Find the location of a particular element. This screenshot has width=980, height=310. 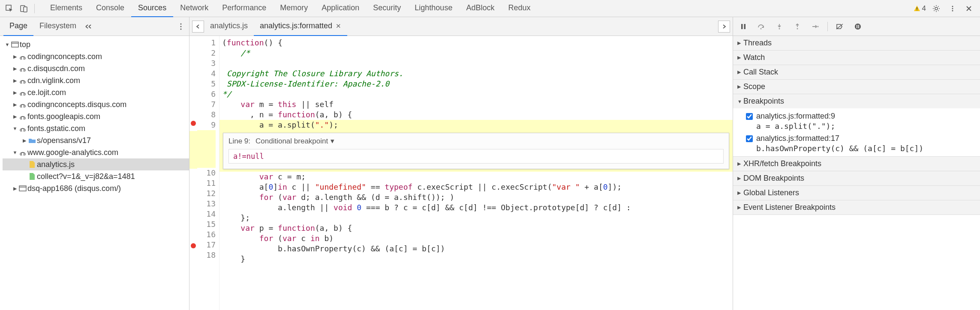

section-header: ▶Scope is located at coordinates (857, 86).